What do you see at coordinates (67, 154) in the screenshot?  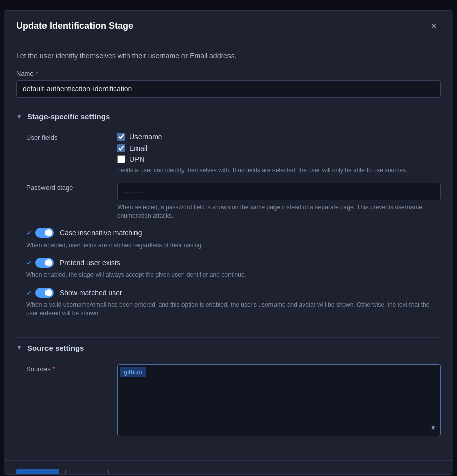 I see `user-fields-label: User fields` at bounding box center [67, 154].